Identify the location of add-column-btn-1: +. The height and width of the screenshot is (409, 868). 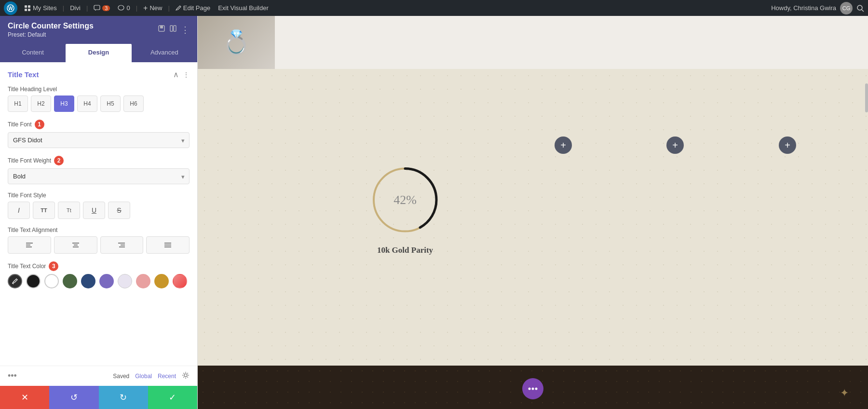
(563, 145).